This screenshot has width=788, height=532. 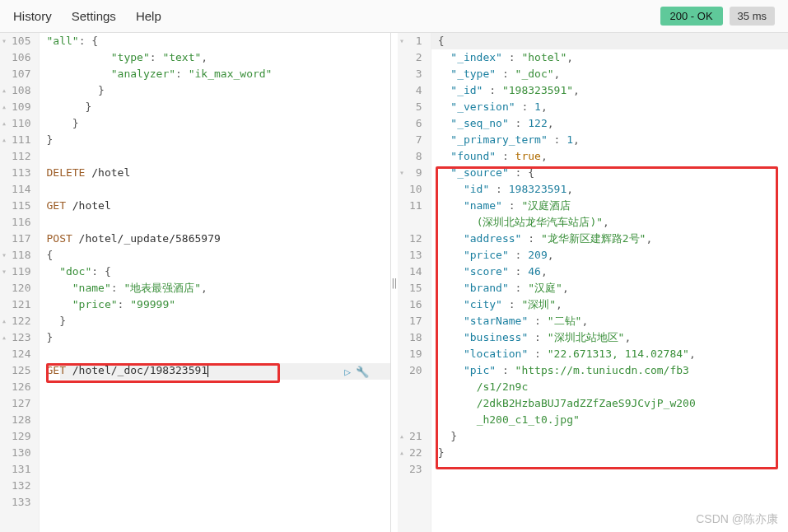 I want to click on code-line: "name" : "汉庭酒店, so click(x=613, y=206).